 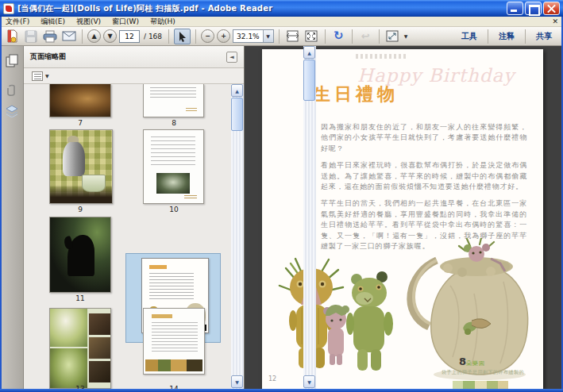 What do you see at coordinates (544, 37) in the screenshot?
I see `share-button: 共享` at bounding box center [544, 37].